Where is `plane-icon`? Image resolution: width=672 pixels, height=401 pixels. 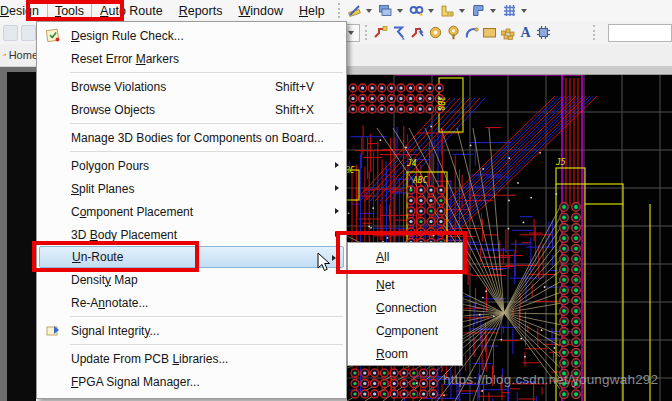 plane-icon is located at coordinates (478, 10).